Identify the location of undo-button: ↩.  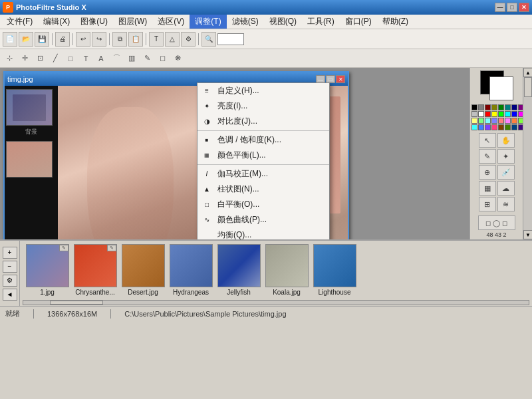
(83, 39).